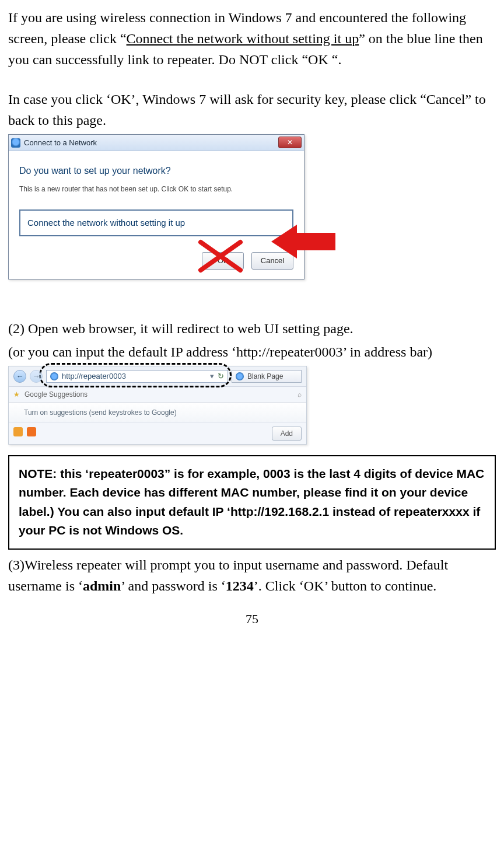 This screenshot has height=849, width=504. I want to click on page-number: 75, so click(252, 619).